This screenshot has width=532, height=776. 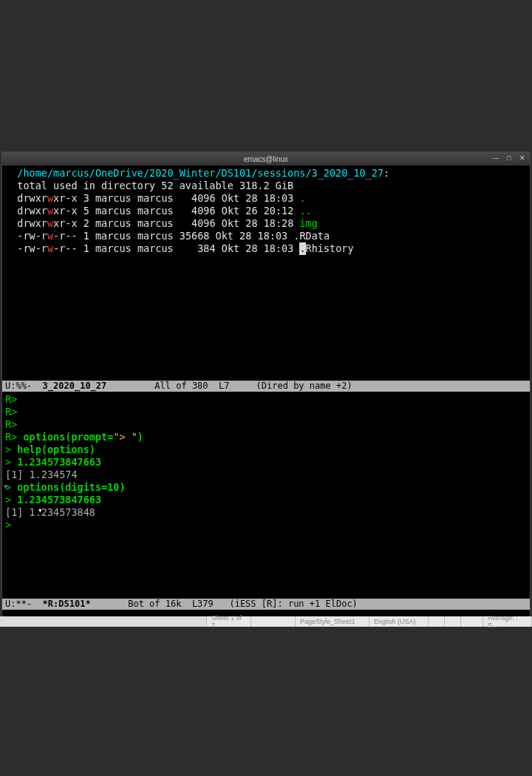 I want to click on r-prompt: >, so click(x=8, y=525).